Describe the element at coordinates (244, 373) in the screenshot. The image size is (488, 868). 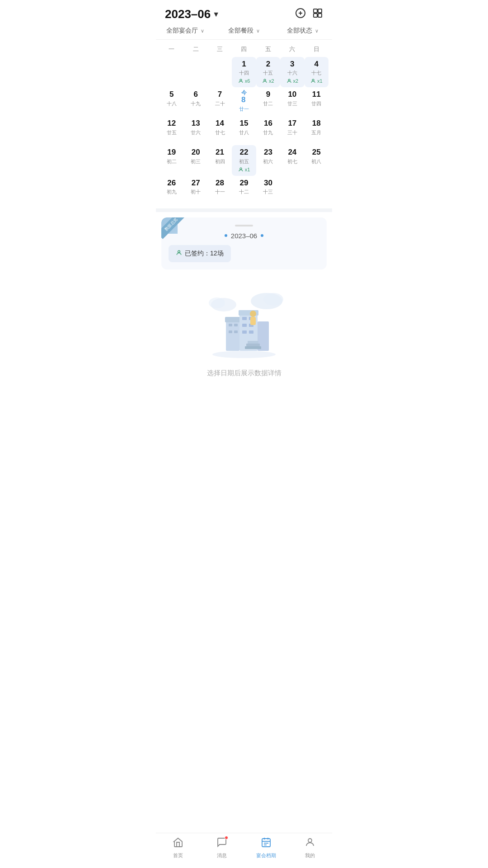
I see `empty-text: 选择日期后展示数据详情` at that location.